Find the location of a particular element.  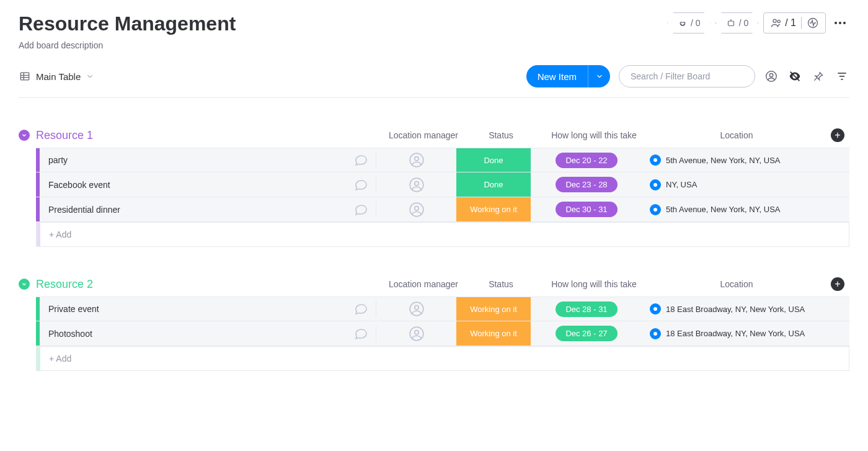

table-row: Private event Working on it Dec 28 - 31 … is located at coordinates (443, 309).